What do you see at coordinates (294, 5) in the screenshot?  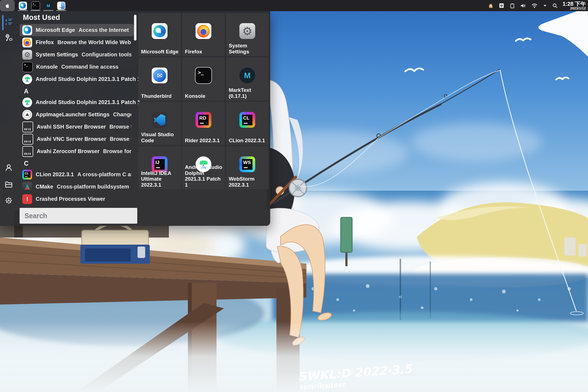 I see `top-bar: 1:28 下午 2023/1/12` at bounding box center [294, 5].